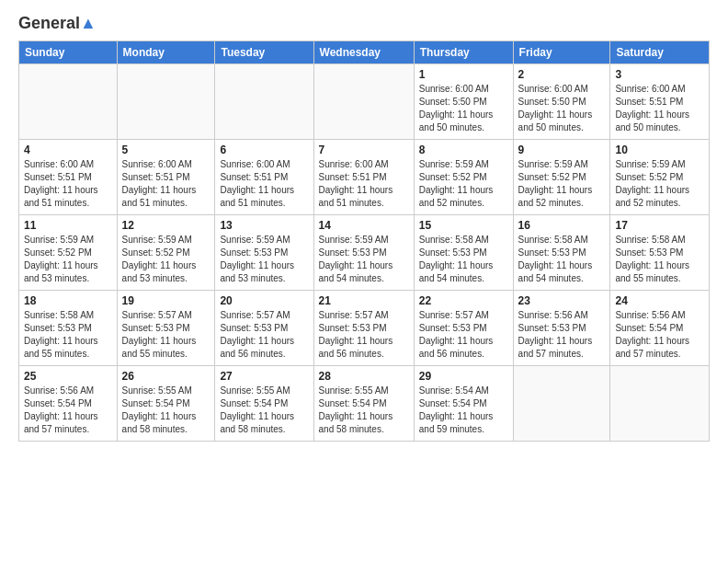 This screenshot has width=728, height=563. Describe the element at coordinates (364, 150) in the screenshot. I see `day-number: 7` at that location.